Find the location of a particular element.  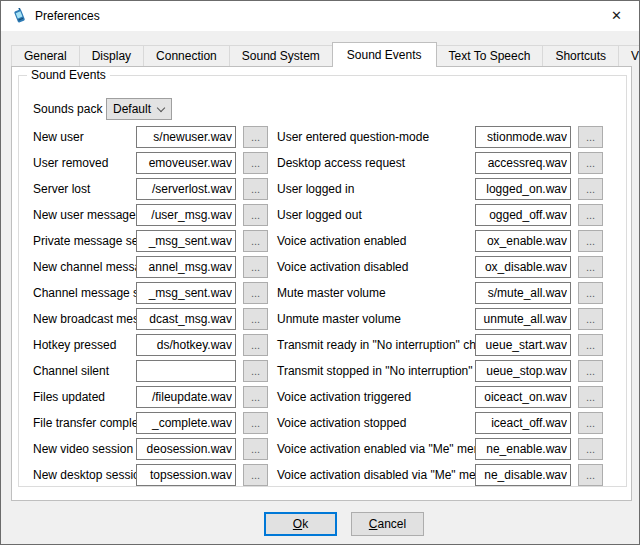

event-label: New user message is located at coordinates (84, 215).